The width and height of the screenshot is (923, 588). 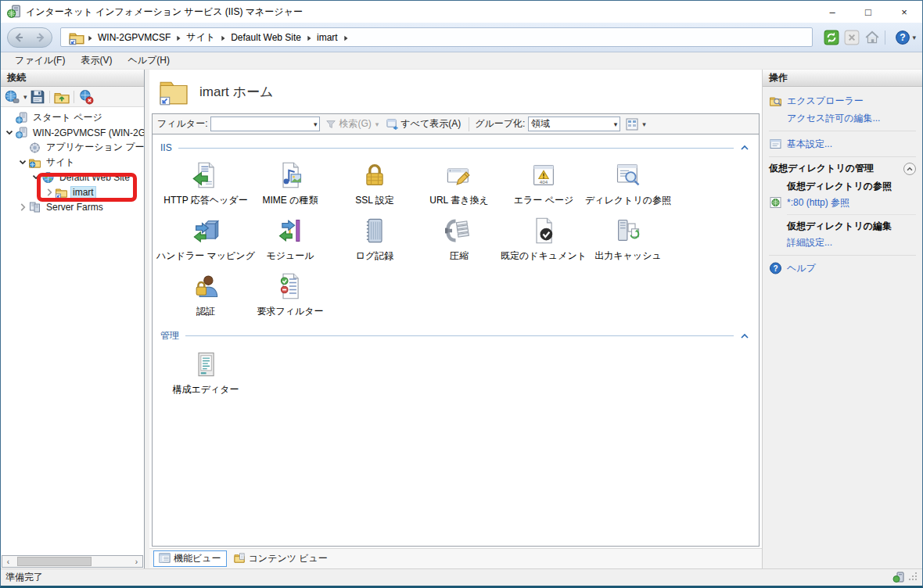 I want to click on toolbar-separator, so click(x=50, y=97).